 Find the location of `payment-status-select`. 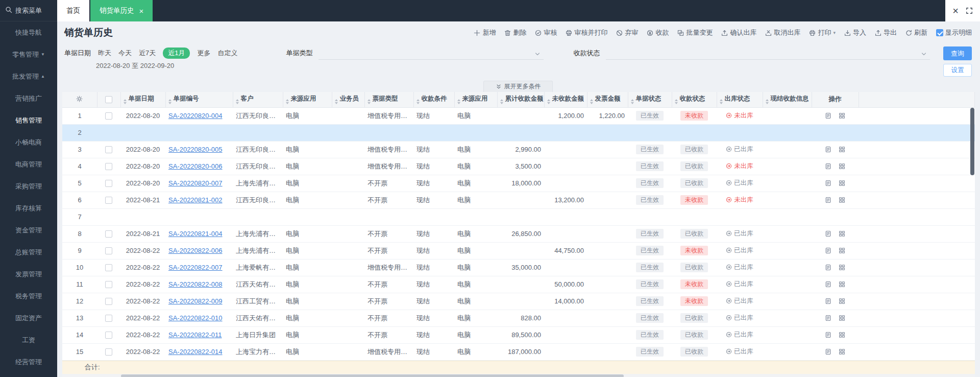

payment-status-select is located at coordinates (768, 53).